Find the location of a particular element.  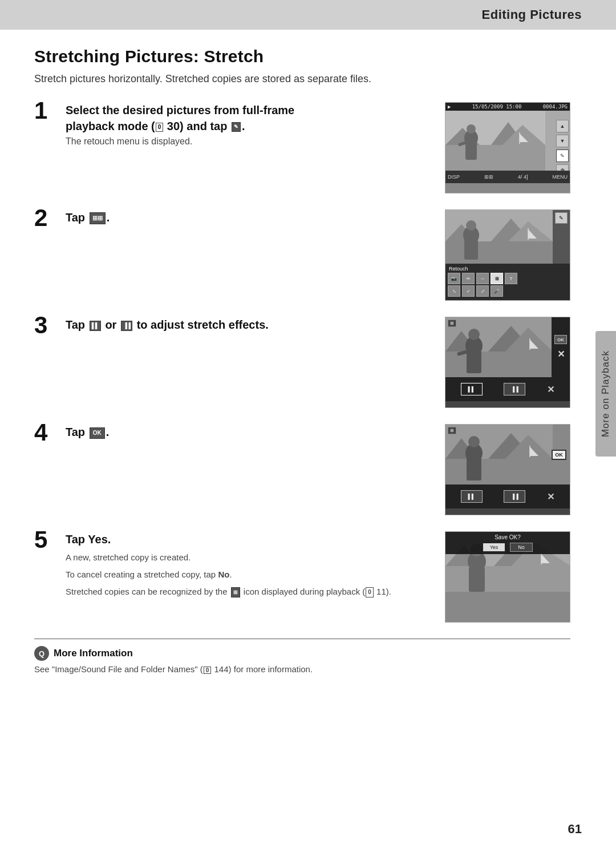

more-info-title: Q More Information is located at coordinates (302, 653).